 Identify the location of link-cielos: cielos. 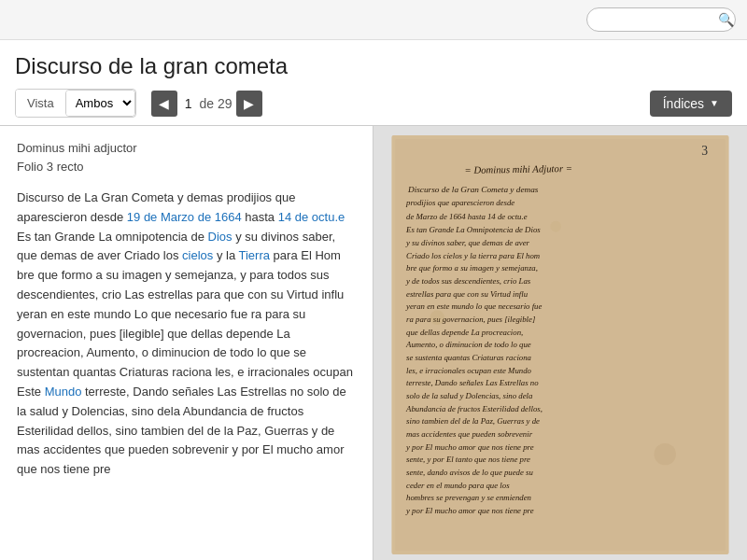
(198, 256).